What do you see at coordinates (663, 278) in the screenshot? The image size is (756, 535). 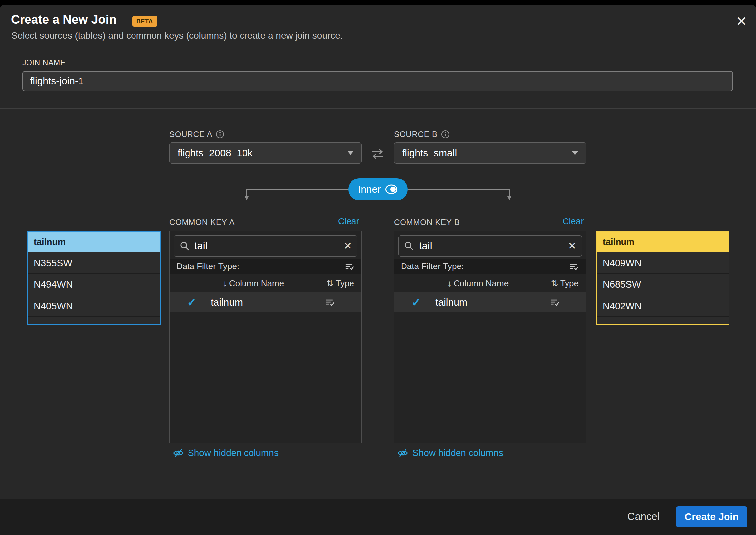 I see `preview-table-b: tailnum N409WN N685SW N402WN` at bounding box center [663, 278].